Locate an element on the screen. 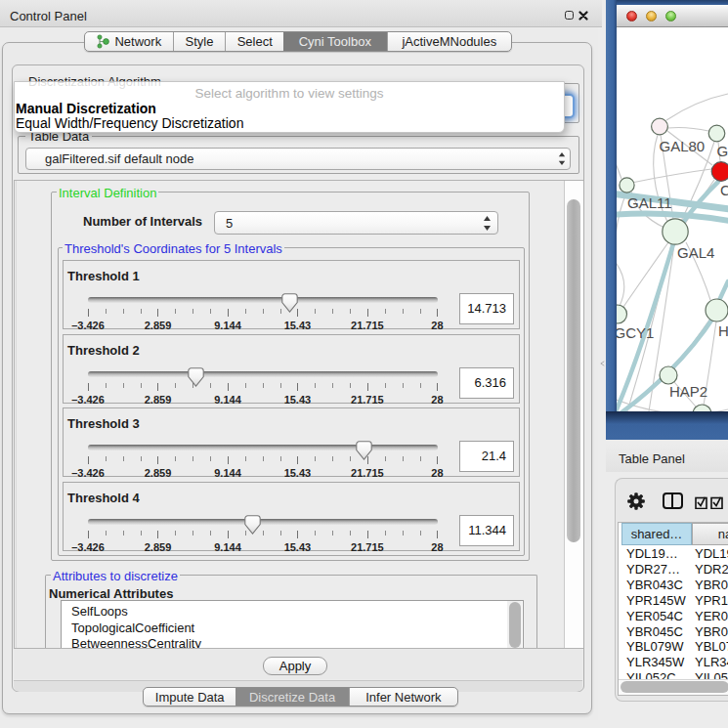 This screenshot has width=728, height=728. svg-text: GAL80 is located at coordinates (682, 147).